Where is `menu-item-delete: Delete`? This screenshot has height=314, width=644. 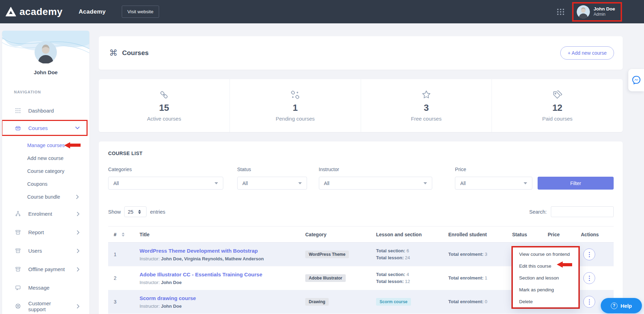 menu-item-delete: Delete is located at coordinates (546, 301).